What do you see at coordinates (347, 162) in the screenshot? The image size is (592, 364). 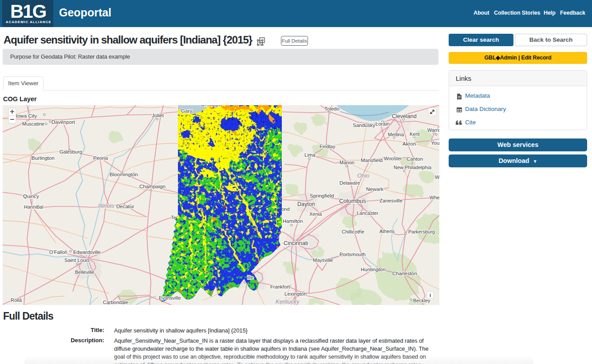 I see `svg-text: Marion` at bounding box center [347, 162].